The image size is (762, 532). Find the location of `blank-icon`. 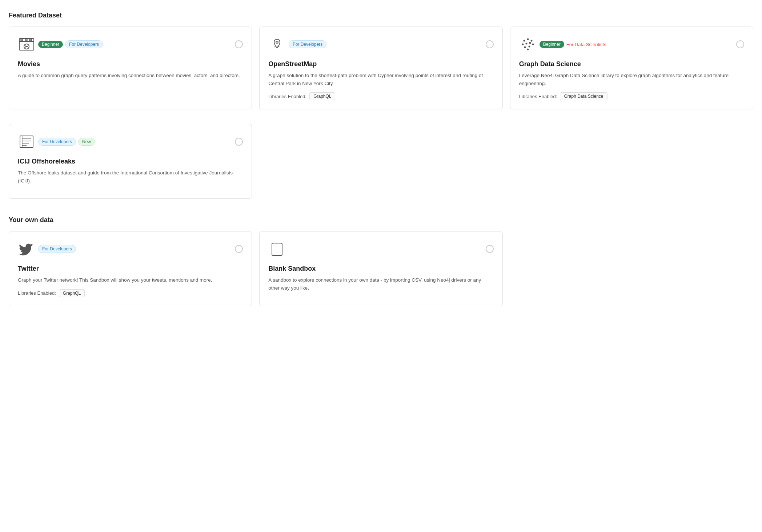

blank-icon is located at coordinates (277, 249).